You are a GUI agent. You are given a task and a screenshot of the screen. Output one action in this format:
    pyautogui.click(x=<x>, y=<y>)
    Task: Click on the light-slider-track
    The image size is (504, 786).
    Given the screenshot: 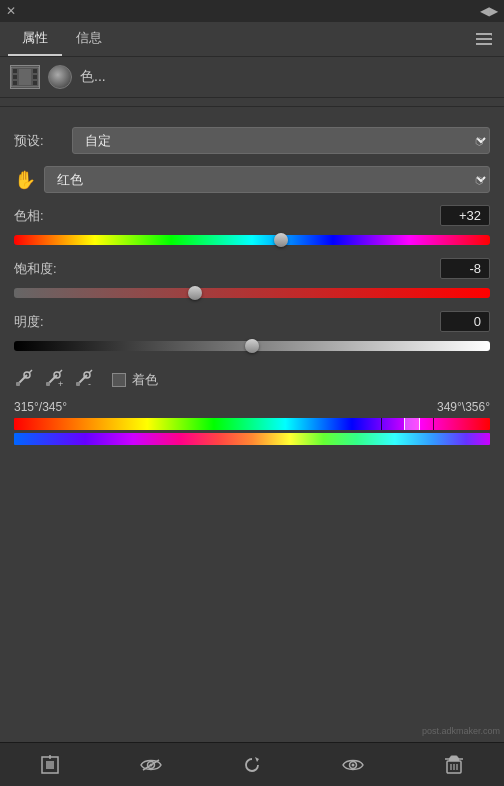 What is the action you would take?
    pyautogui.click(x=252, y=346)
    